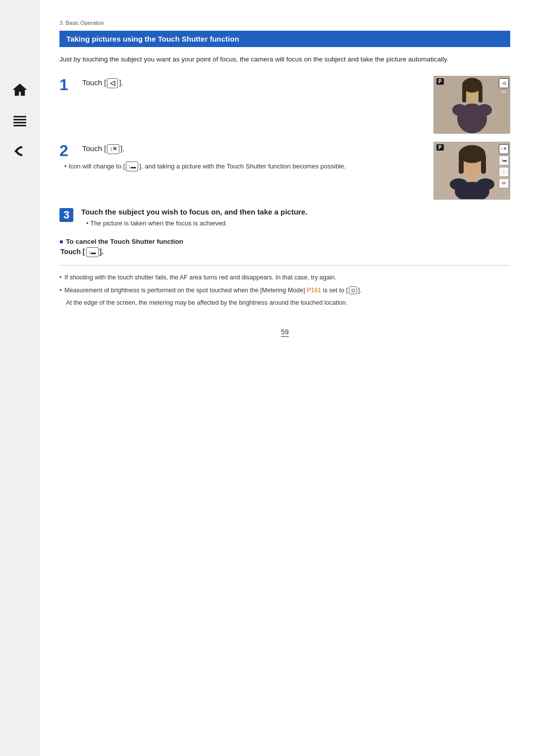  I want to click on step-1-preview: P ◁ fn, so click(472, 105).